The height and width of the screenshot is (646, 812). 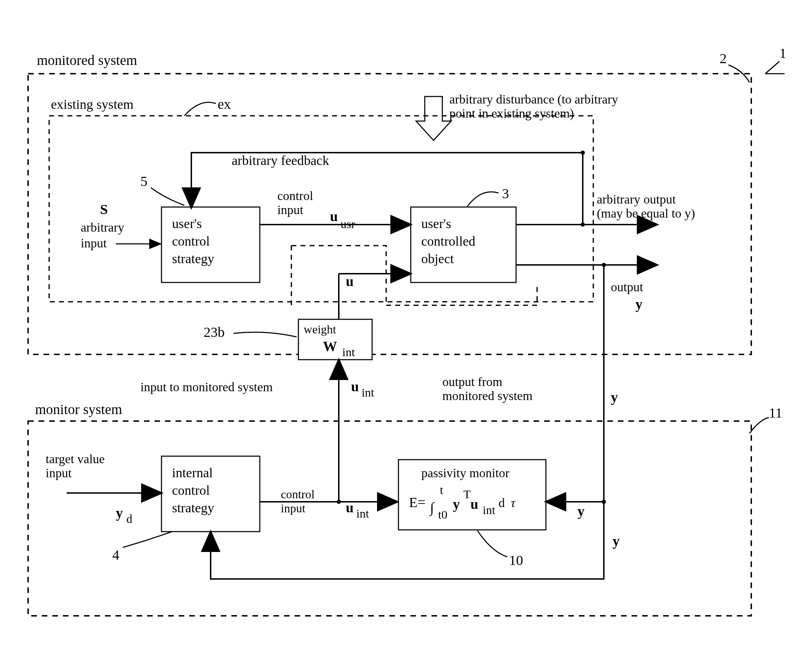 What do you see at coordinates (350, 281) in the screenshot?
I see `u-lbl: u` at bounding box center [350, 281].